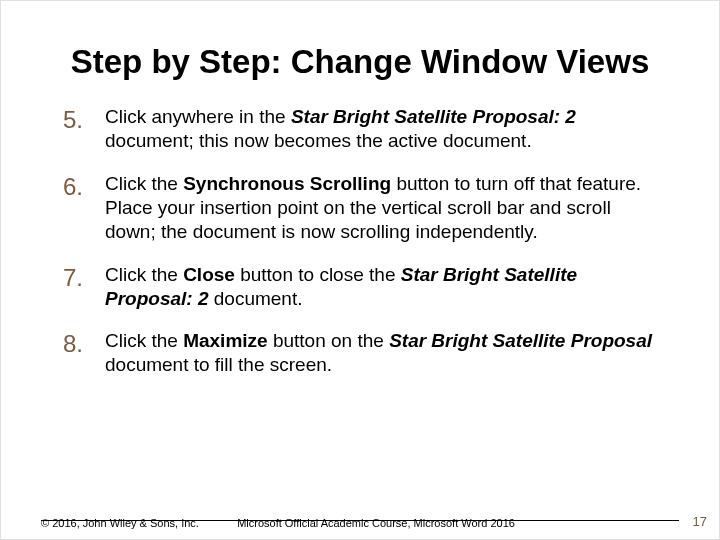 This screenshot has width=720, height=540. I want to click on footer-center: Microsoft Official Academic Course, Micr…, so click(376, 523).